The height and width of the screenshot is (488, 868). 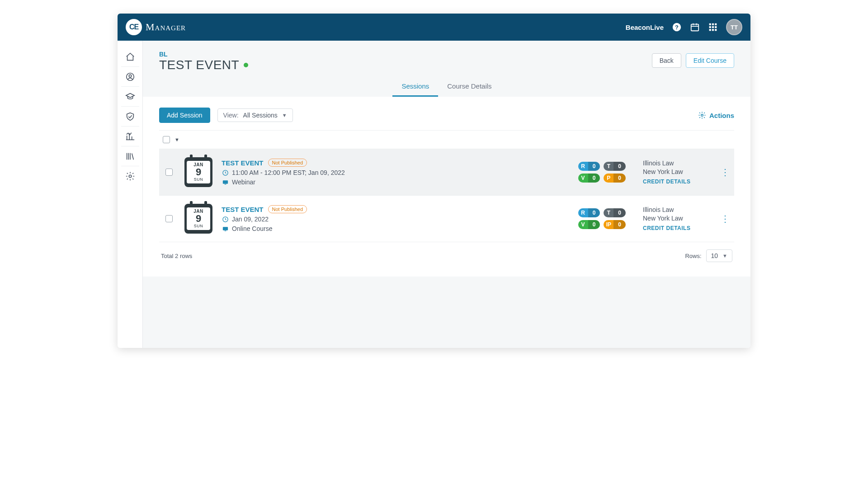 I want to click on actions-label: Actions, so click(x=722, y=116).